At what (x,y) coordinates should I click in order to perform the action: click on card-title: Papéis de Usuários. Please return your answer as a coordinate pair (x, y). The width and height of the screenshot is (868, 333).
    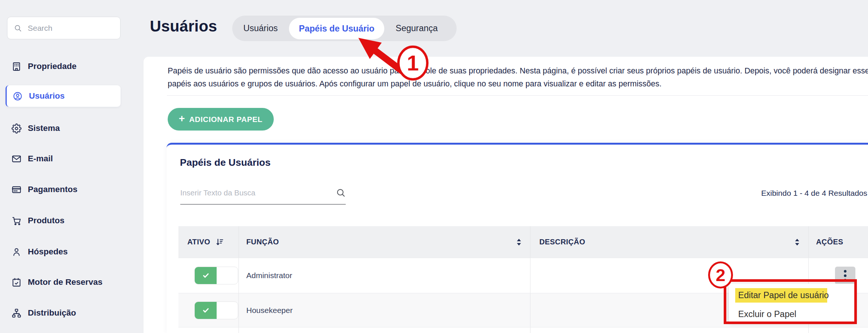
    Looking at the image, I should click on (226, 162).